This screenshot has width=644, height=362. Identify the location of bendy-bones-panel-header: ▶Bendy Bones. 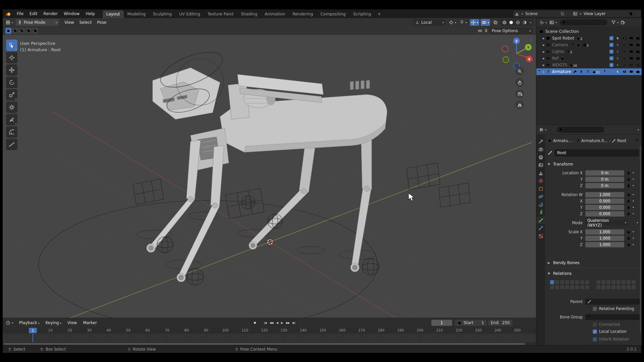
(564, 263).